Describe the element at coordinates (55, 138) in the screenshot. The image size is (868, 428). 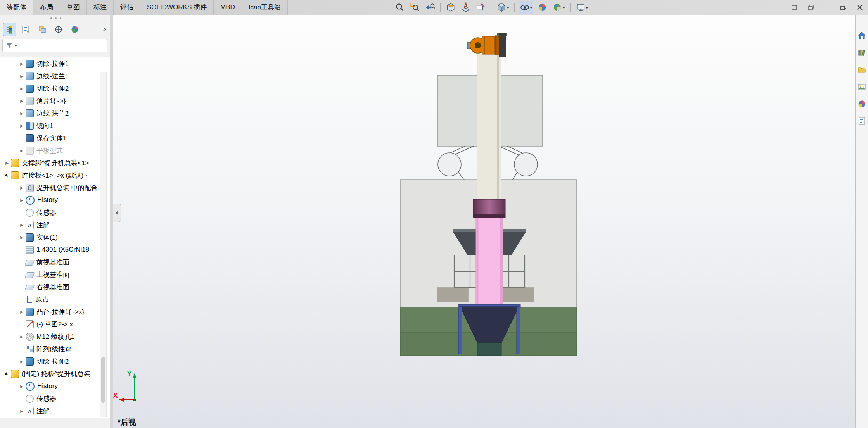
I see `tree-item: 保存实体1` at that location.